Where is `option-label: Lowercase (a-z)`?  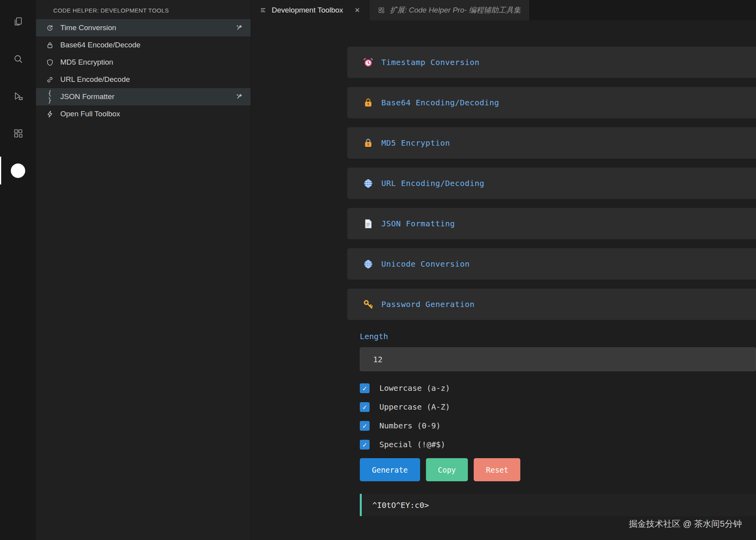 option-label: Lowercase (a-z) is located at coordinates (415, 388).